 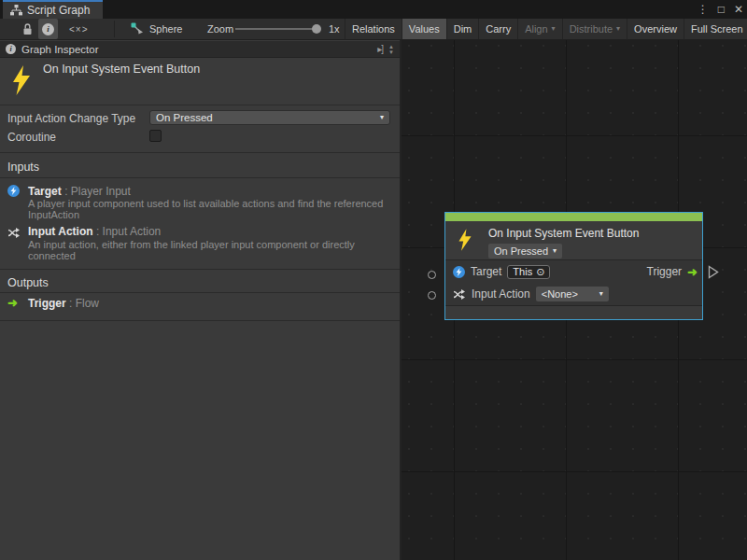 What do you see at coordinates (703, 9) in the screenshot?
I see `window-menu-icon: ⋮` at bounding box center [703, 9].